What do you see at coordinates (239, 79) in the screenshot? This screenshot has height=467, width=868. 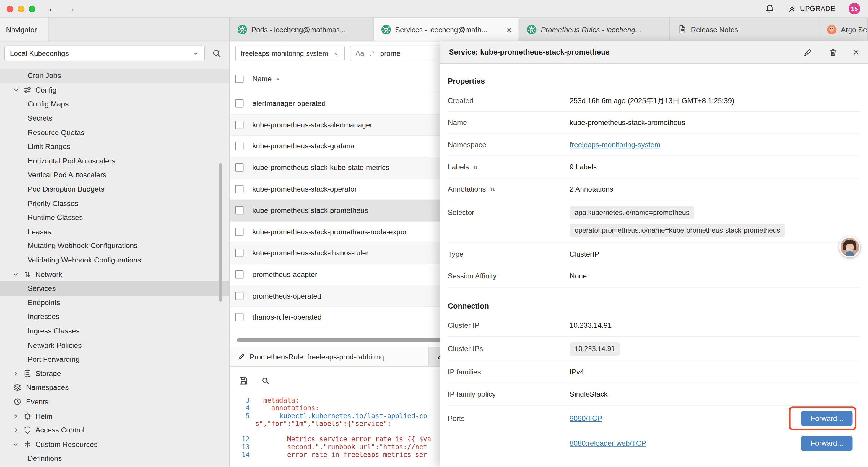 I see `select-all-checkbox` at bounding box center [239, 79].